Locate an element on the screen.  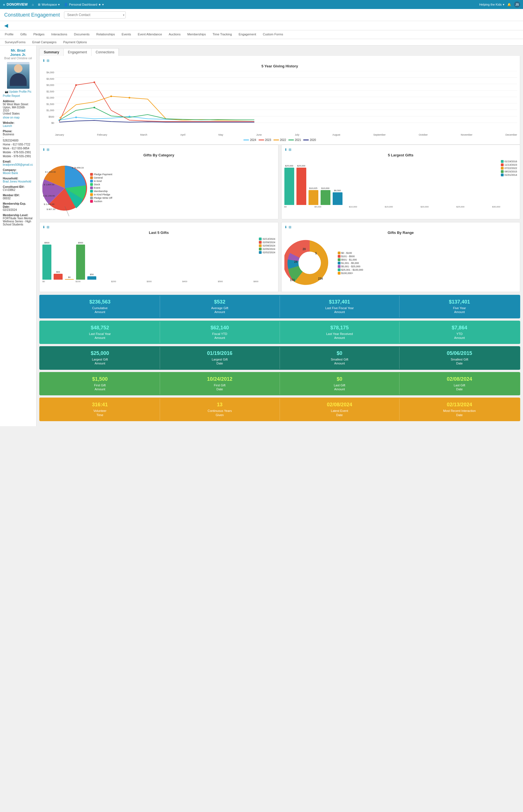
cumulative-value: $236,563 is located at coordinates (100, 302).